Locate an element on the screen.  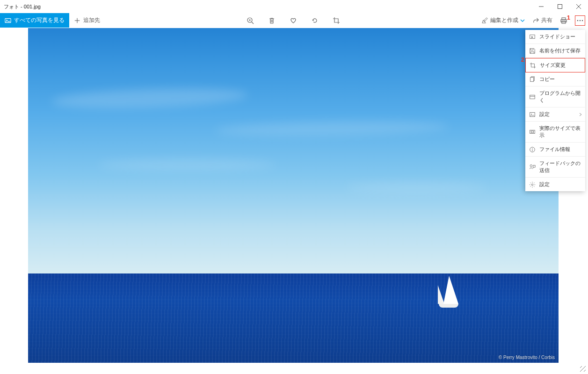
feedback-icon is located at coordinates (532, 167).